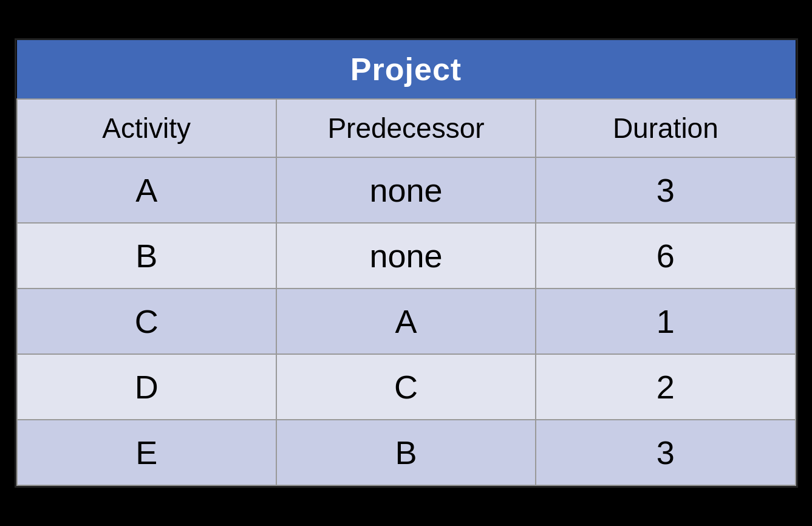  Describe the element at coordinates (406, 256) in the screenshot. I see `cell-predecessor-1: none` at that location.